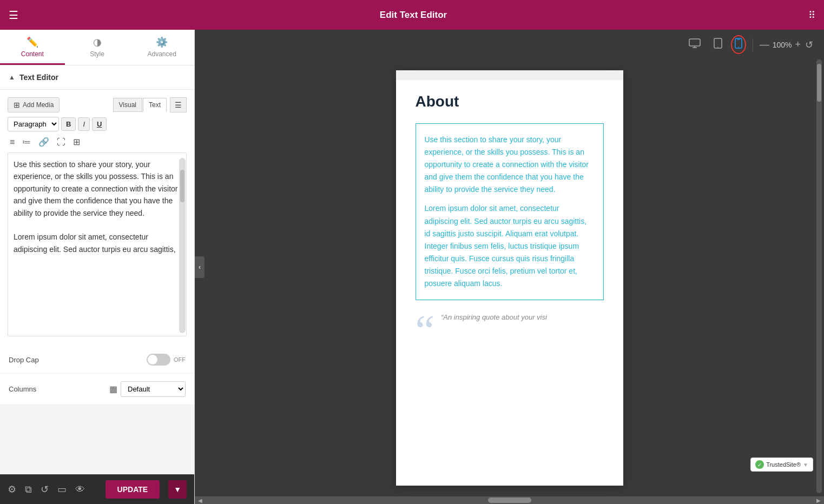 The image size is (824, 504). Describe the element at coordinates (510, 164) in the screenshot. I see `preview-paragraph-1: Use this section to share your story, yo…` at that location.